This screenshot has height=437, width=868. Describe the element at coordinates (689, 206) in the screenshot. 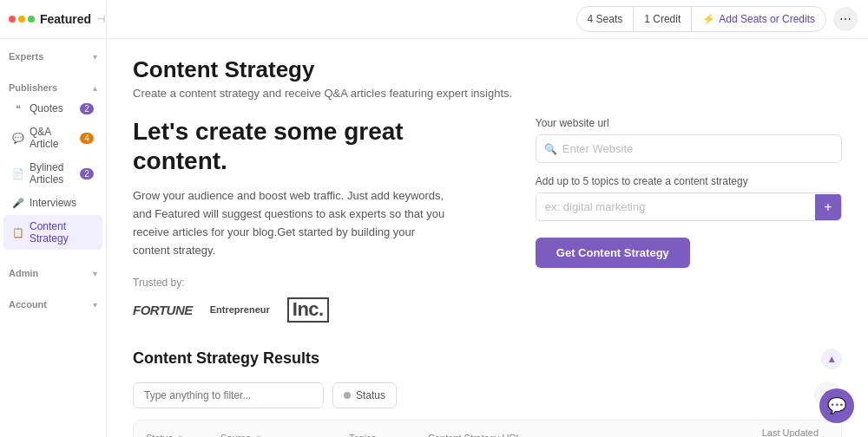

I see `topics-input-group: +` at that location.